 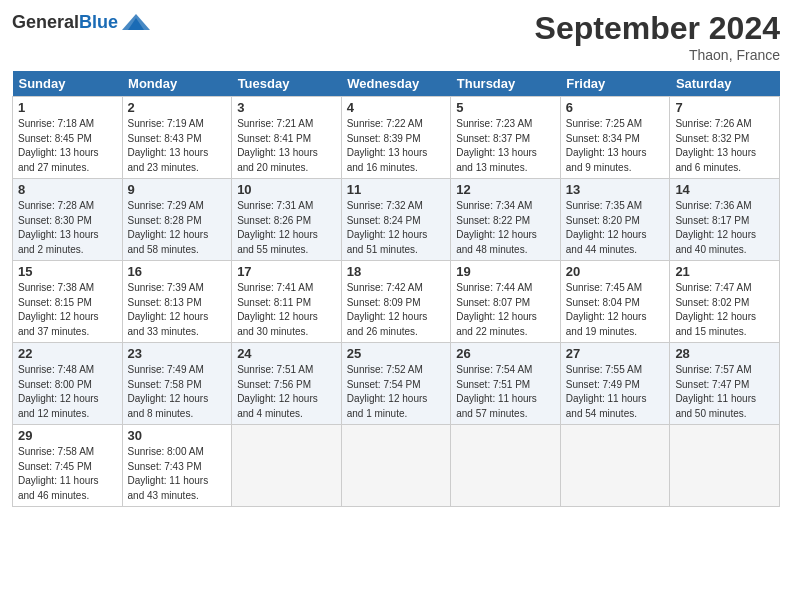 I want to click on calendar-day: 1Sunrise: 7:18 AM Sunset: 8:45 PM Daylig…, so click(x=68, y=138).